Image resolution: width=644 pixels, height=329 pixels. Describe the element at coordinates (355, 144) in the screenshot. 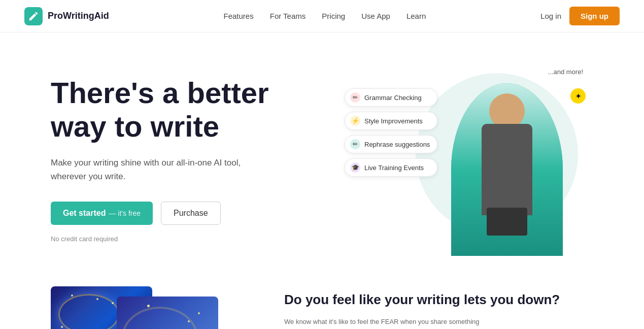

I see `rephrase-icon: ✏` at that location.